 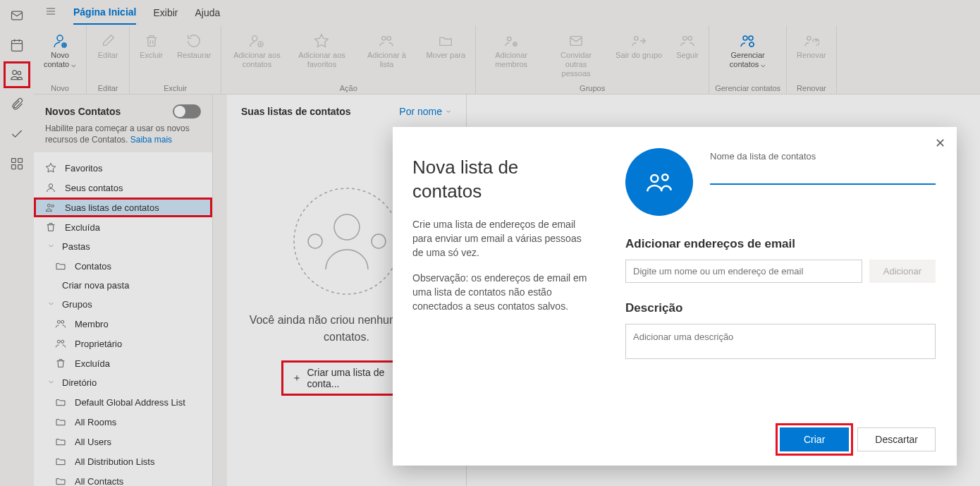 What do you see at coordinates (502, 238) in the screenshot?
I see `modal-desc1: Crie uma lista de endereços de email par…` at bounding box center [502, 238].